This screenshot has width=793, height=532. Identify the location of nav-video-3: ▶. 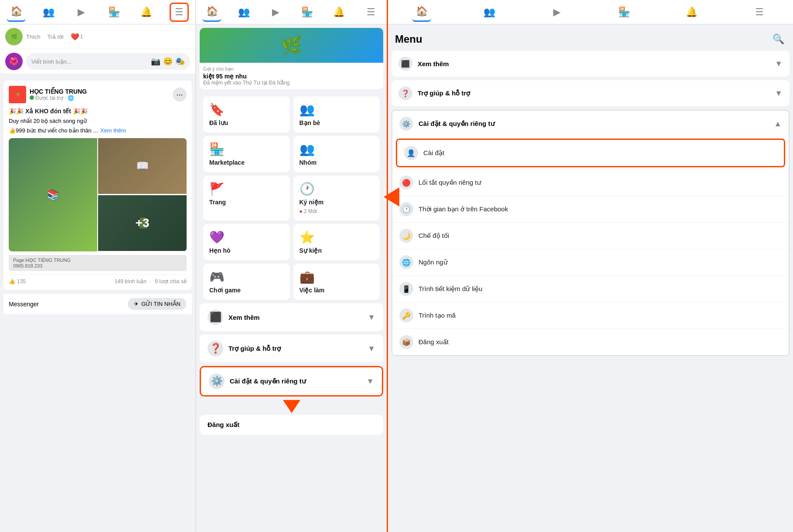
(557, 12).